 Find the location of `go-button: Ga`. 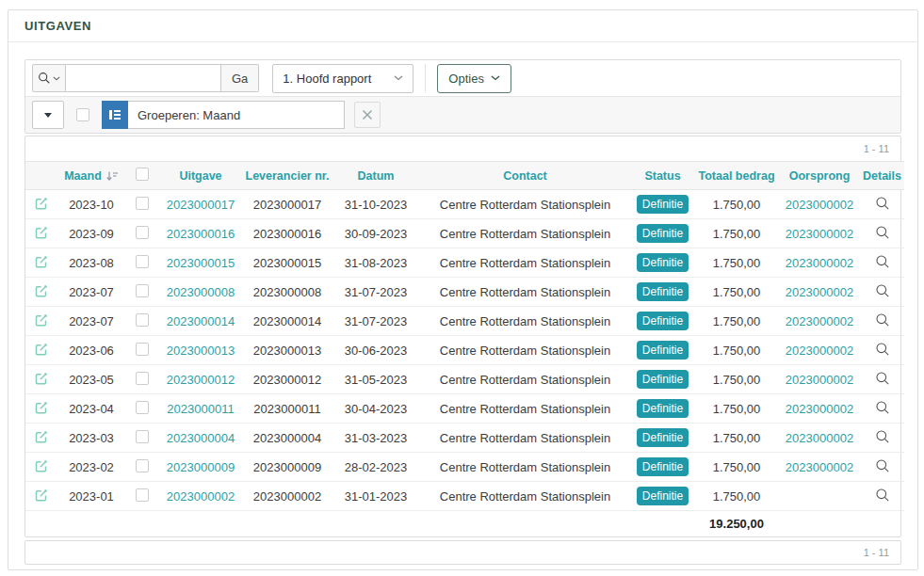

go-button: Ga is located at coordinates (240, 78).